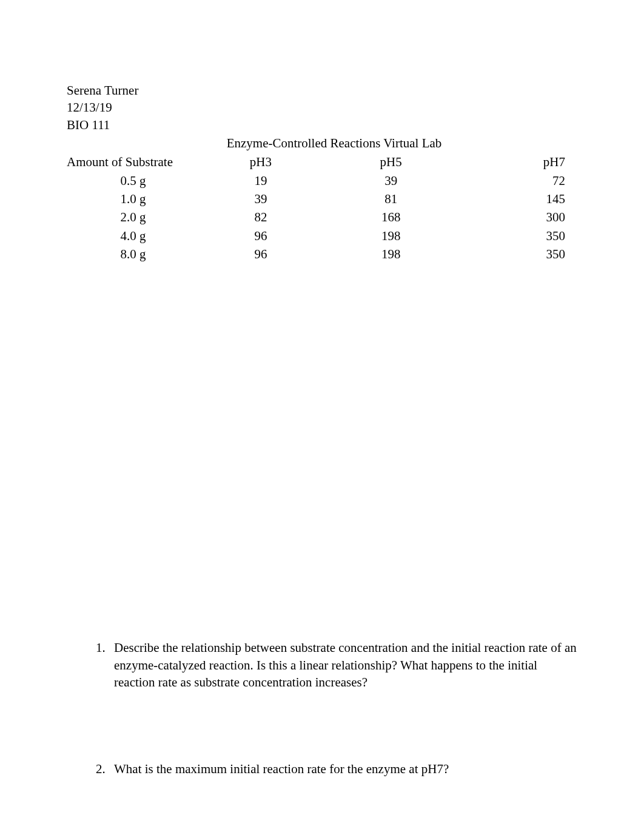 This screenshot has height=835, width=644. I want to click on course-code: BIO 111, so click(322, 125).